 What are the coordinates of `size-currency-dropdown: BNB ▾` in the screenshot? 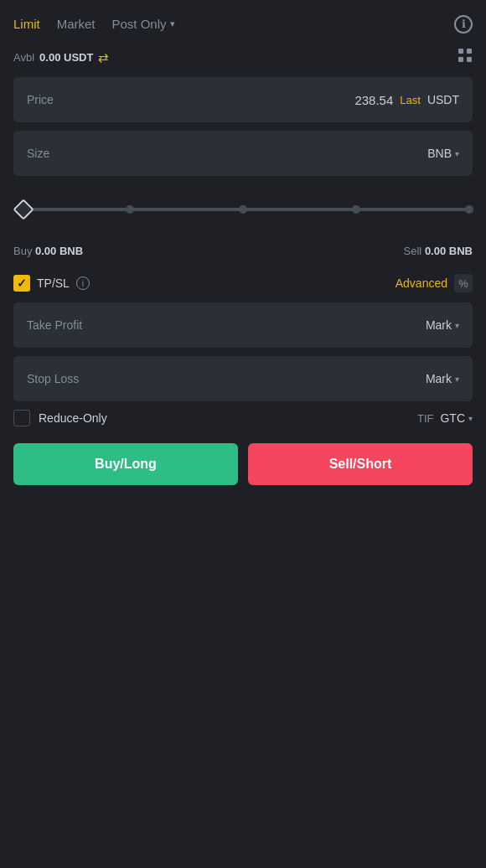 It's located at (443, 153).